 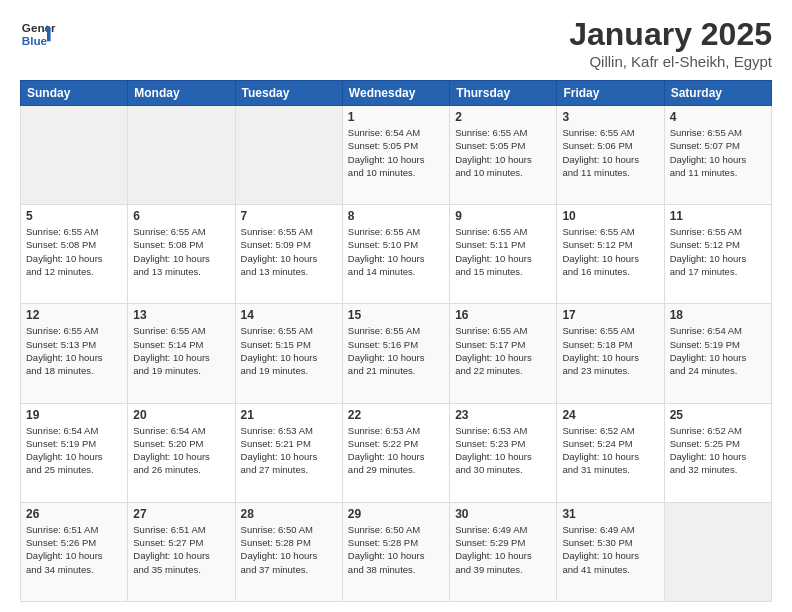 What do you see at coordinates (504, 552) in the screenshot?
I see `calendar-cell: 30Sunrise: 6:49 AM Sunset: 5:29 PM Dayli…` at bounding box center [504, 552].